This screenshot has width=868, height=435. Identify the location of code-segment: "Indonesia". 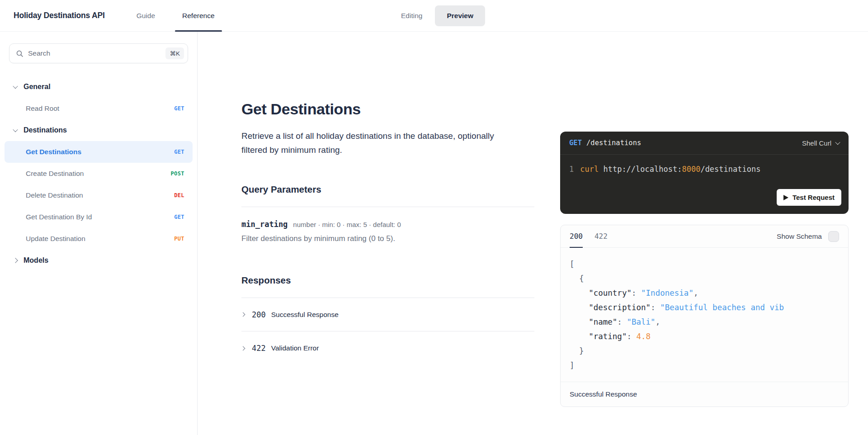
(667, 293).